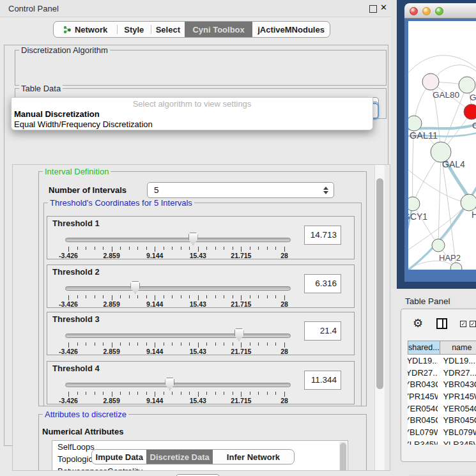 The image size is (476, 476). Describe the element at coordinates (442, 360) in the screenshot. I see `table-row: YDL19...YDL19...` at that location.